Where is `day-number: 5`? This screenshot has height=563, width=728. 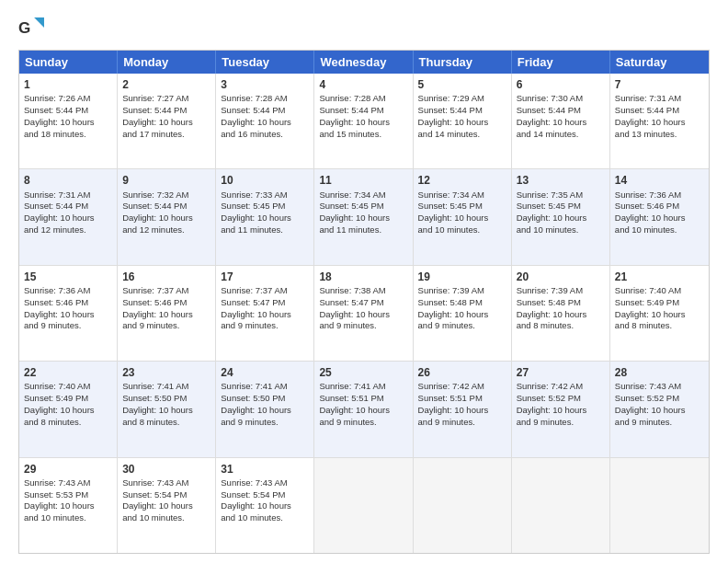 day-number: 5 is located at coordinates (462, 85).